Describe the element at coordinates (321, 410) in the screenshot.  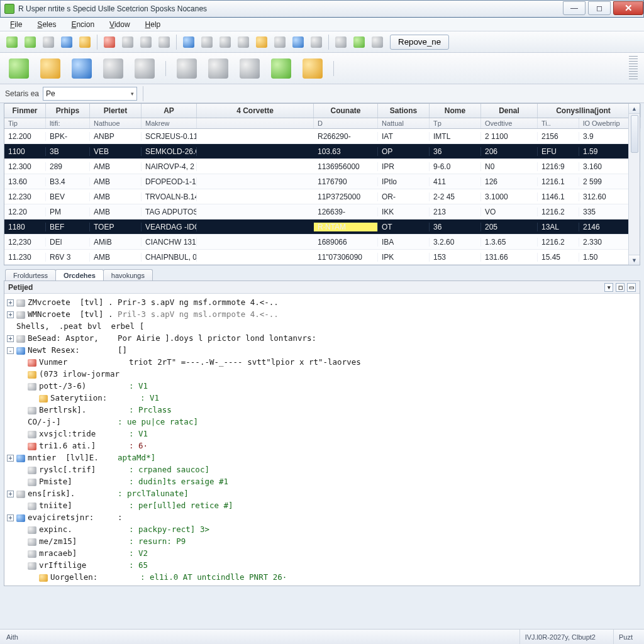
I see `tree-node: Bertlrsk]. : Prclass` at that location.